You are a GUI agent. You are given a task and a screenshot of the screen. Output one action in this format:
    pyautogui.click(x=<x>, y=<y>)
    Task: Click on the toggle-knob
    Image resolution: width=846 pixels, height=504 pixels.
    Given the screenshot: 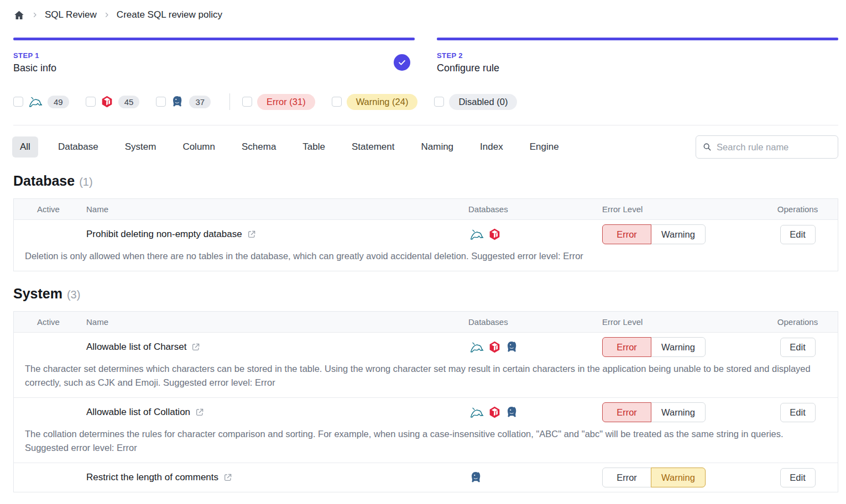 What is the action you would take?
    pyautogui.click(x=30, y=484)
    